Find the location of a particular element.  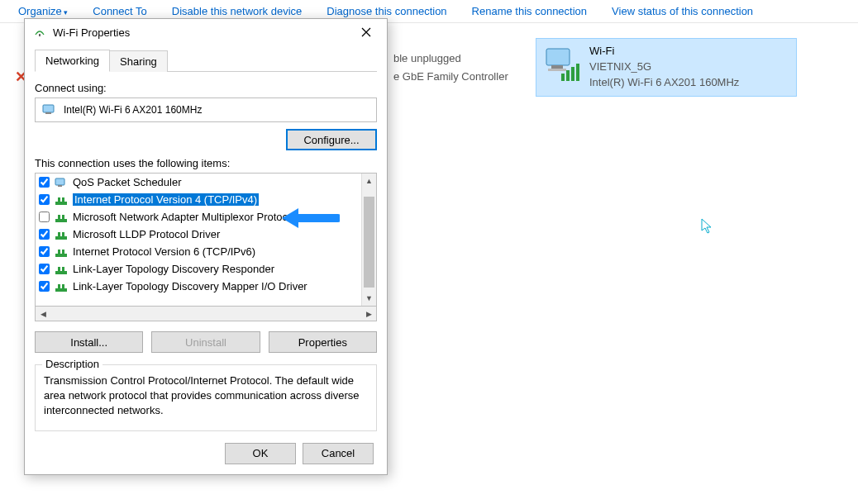

dialog-titlebar: Wi-Fi Properties is located at coordinates (206, 32).